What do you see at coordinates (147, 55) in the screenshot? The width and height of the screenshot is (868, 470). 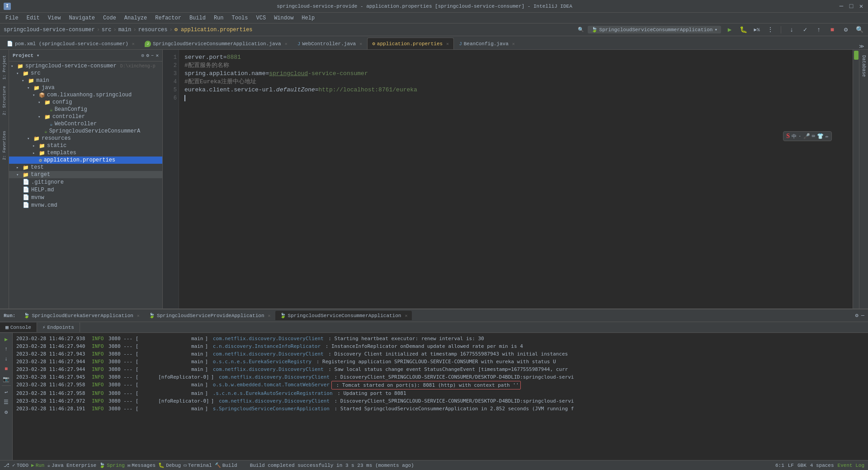 I see `panel-gear-btn: ⚙` at bounding box center [147, 55].